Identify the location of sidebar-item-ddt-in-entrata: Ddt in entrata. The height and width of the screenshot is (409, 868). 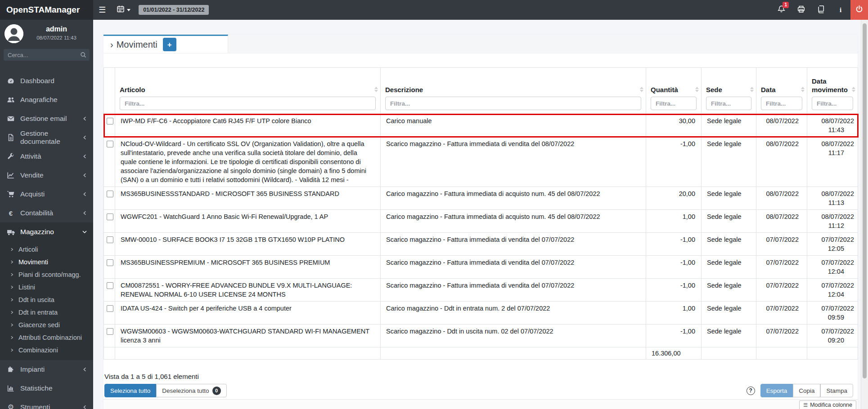
(47, 312).